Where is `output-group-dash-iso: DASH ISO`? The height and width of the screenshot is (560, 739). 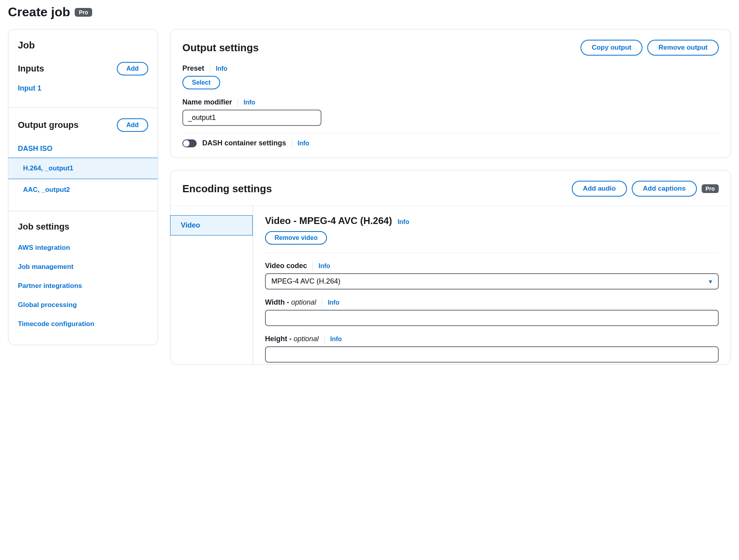
output-group-dash-iso: DASH ISO is located at coordinates (83, 149).